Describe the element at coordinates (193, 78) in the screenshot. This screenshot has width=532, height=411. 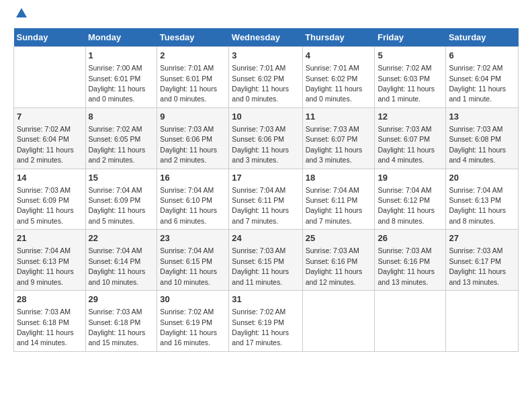
I see `day-cell: 2Sunrise: 7:01 AM Sunset: 6:01 PM Daylig…` at that location.